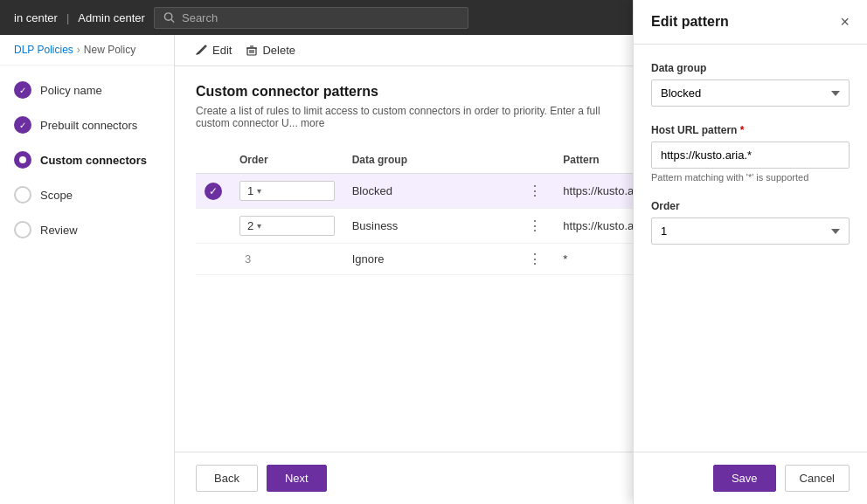 The height and width of the screenshot is (504, 867). I want to click on row1-order-chevron: ▾, so click(259, 190).